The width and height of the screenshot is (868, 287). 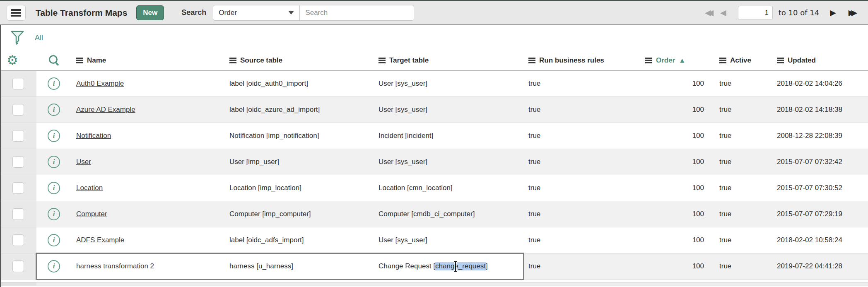 I want to click on target-table-cell: Change Request [change_request], so click(x=448, y=266).